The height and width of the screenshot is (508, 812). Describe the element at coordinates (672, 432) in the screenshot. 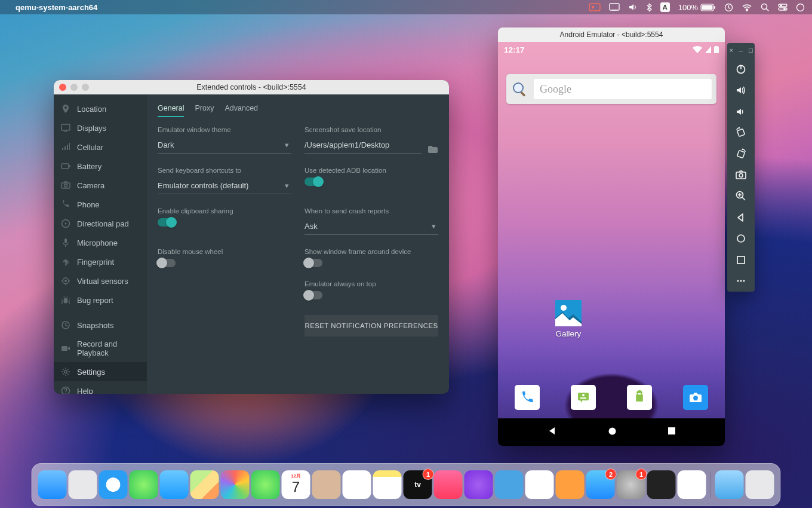

I see `nav-overview-icon` at that location.